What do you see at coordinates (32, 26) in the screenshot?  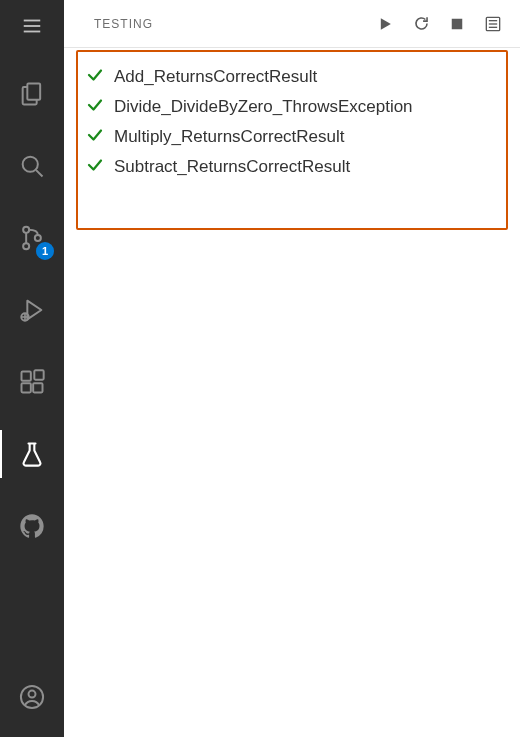 I see `menu-button` at bounding box center [32, 26].